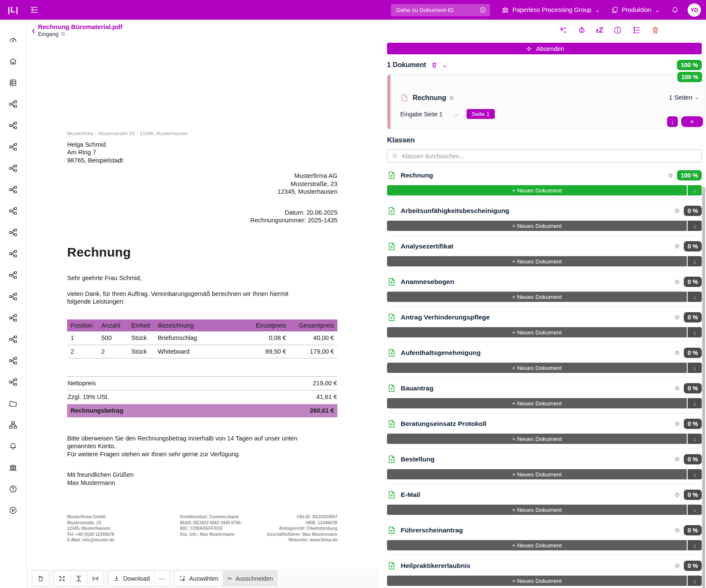 The width and height of the screenshot is (706, 588). I want to click on download-button: Download, so click(131, 578).